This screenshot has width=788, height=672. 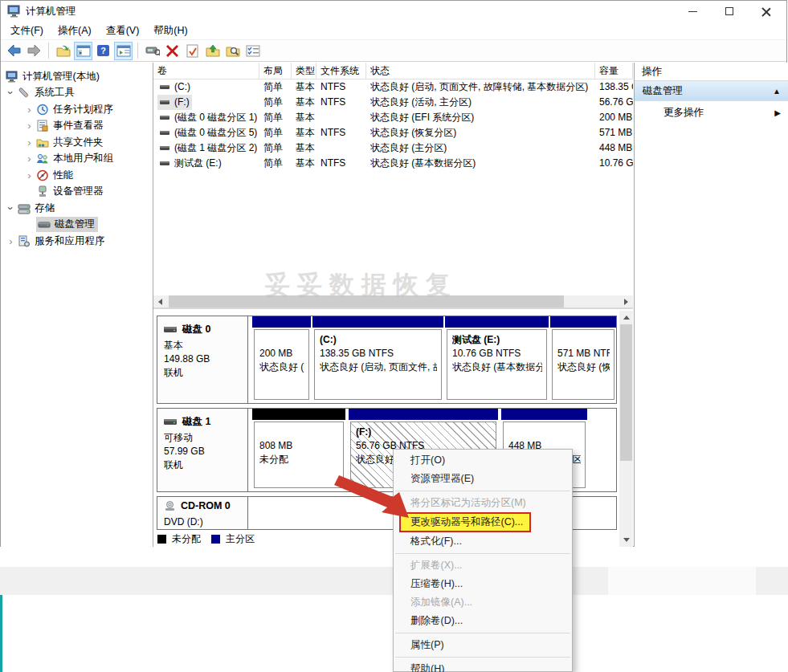 I want to click on scroll-right-icon, so click(x=627, y=302).